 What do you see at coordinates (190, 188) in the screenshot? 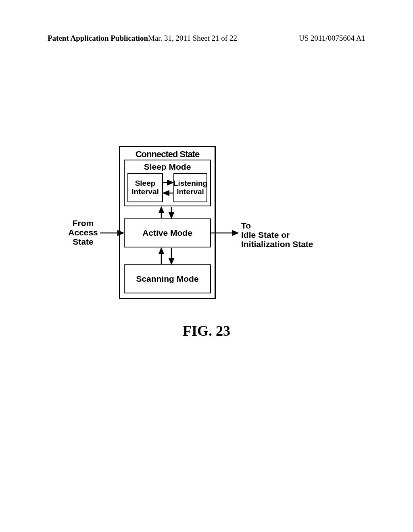
I see `listening-interval-box: Listening Interval` at bounding box center [190, 188].